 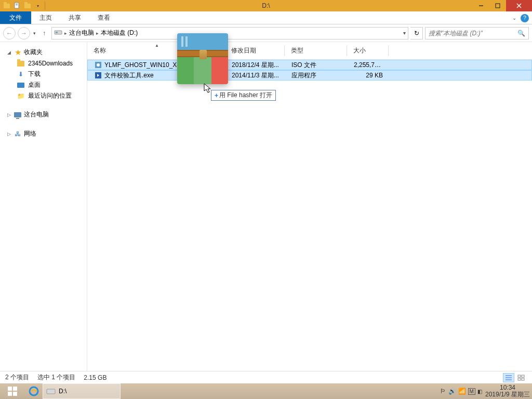 What do you see at coordinates (522, 33) in the screenshot?
I see `search-icon: 🔍` at bounding box center [522, 33].